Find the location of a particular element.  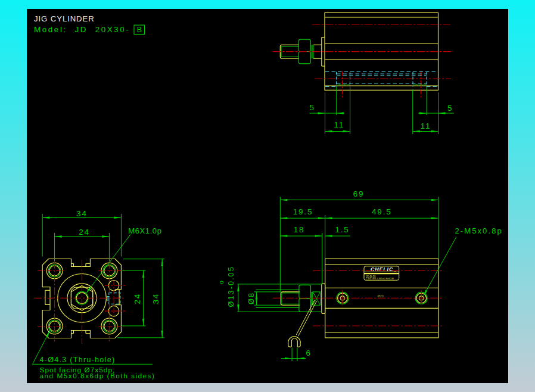

svg-text: Ø8 is located at coordinates (251, 298).